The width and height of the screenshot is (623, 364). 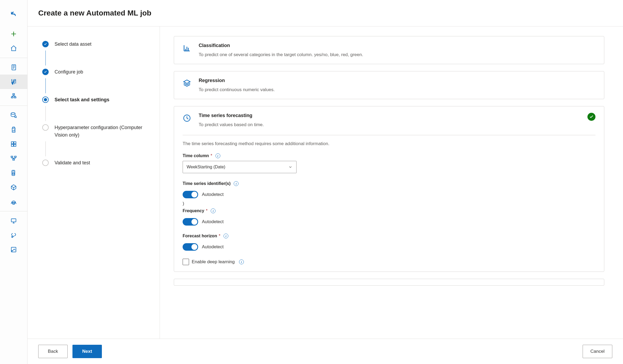 What do you see at coordinates (389, 115) in the screenshot?
I see `card-title: Time series forecasting` at bounding box center [389, 115].